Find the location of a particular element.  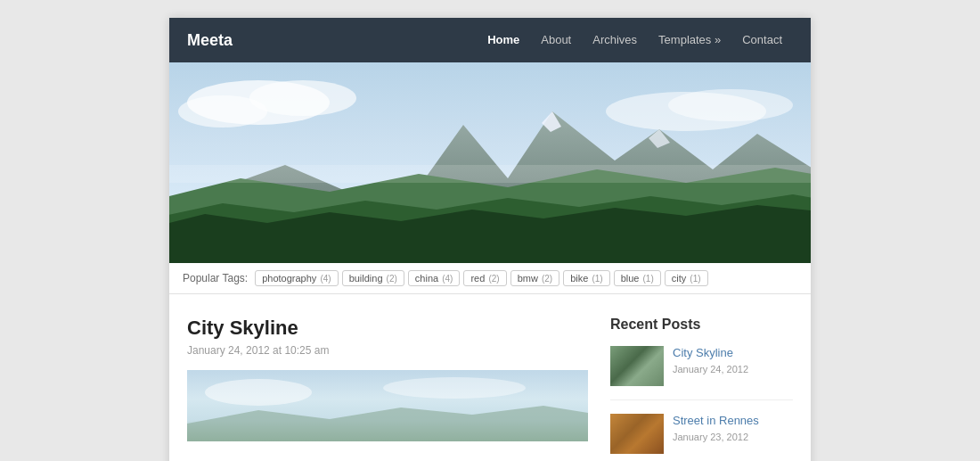

recent-post-info-1: City Skyline January 24, 2012 is located at coordinates (732, 366).